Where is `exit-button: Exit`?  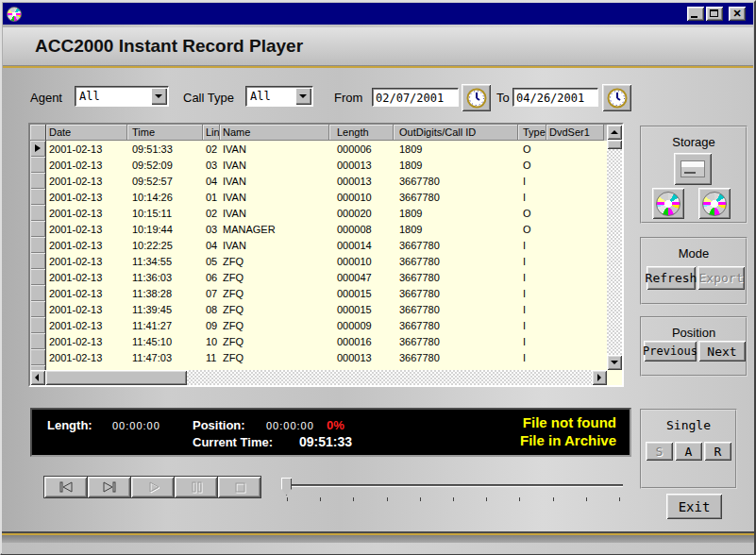 exit-button: Exit is located at coordinates (695, 506).